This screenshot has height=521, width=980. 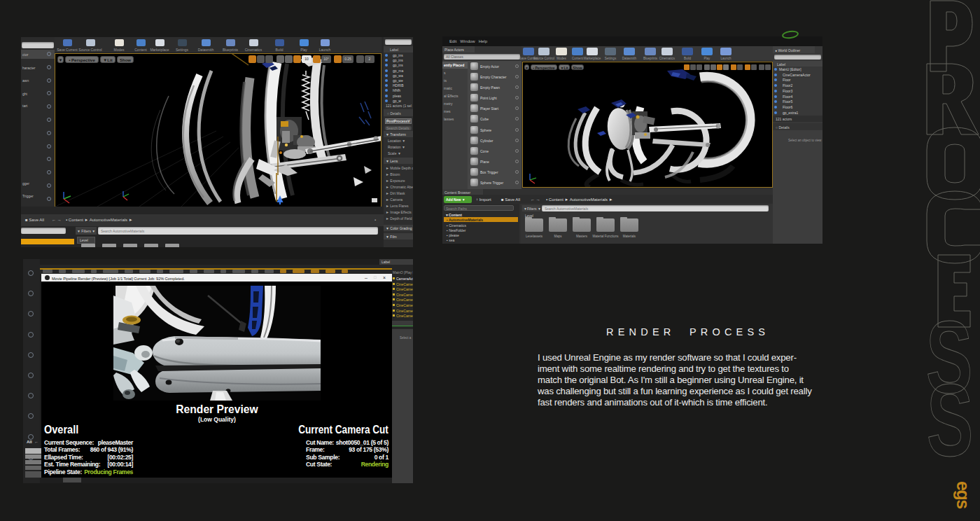 I want to click on svg-text: S, so click(x=951, y=420).